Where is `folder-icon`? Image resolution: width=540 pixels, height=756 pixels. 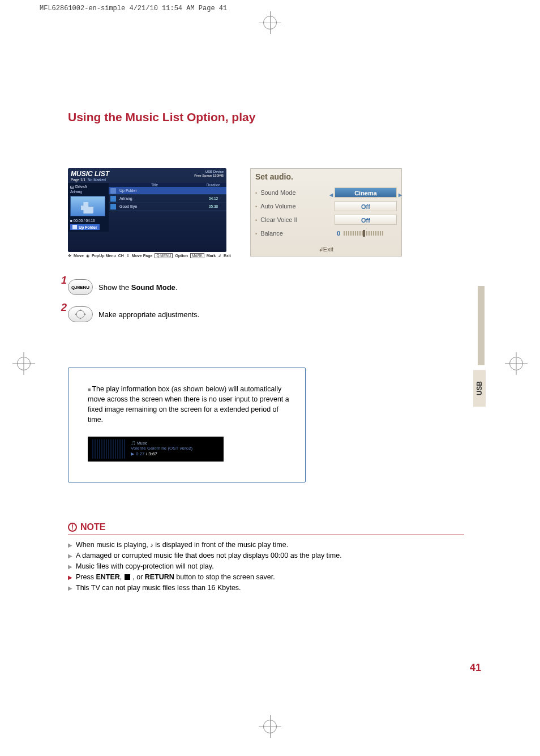 folder-icon is located at coordinates (113, 191).